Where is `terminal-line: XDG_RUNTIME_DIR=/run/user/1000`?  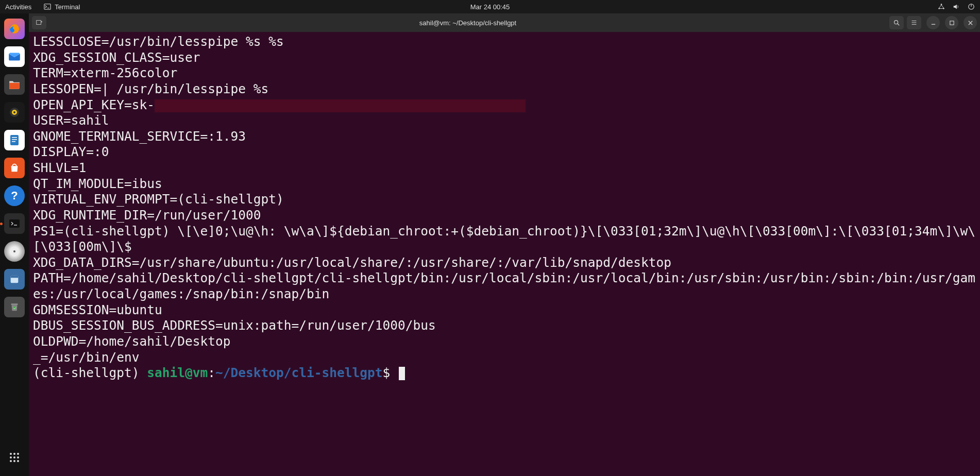 terminal-line: XDG_RUNTIME_DIR=/run/user/1000 is located at coordinates (504, 215).